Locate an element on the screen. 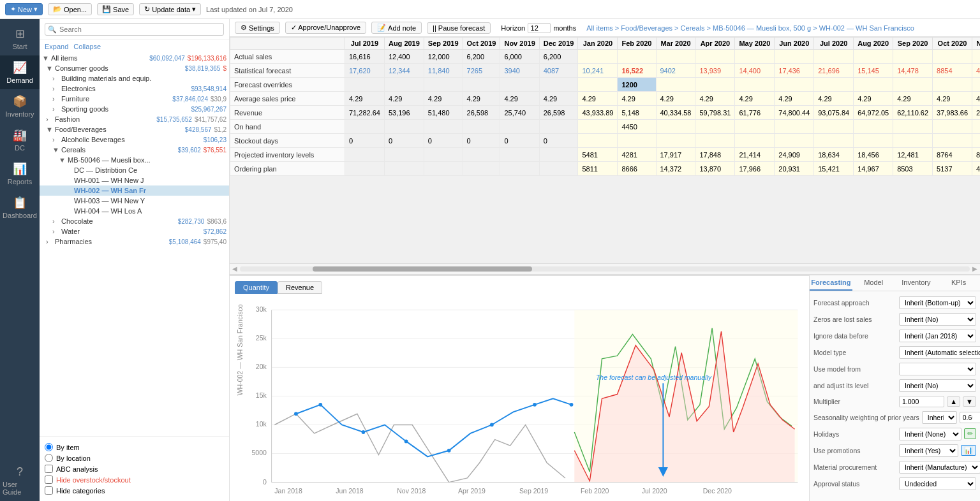 Image resolution: width=980 pixels, height=501 pixels. cell: 71,282.64 is located at coordinates (365, 113).